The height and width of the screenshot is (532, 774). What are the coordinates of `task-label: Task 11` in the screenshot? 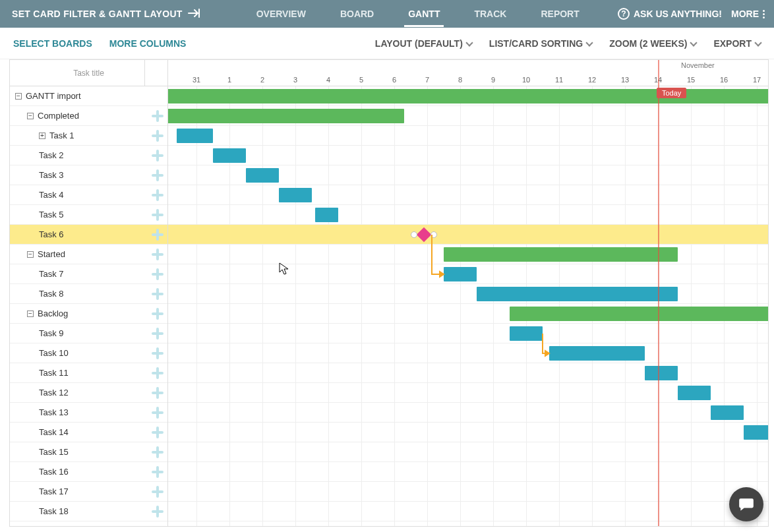 It's located at (54, 373).